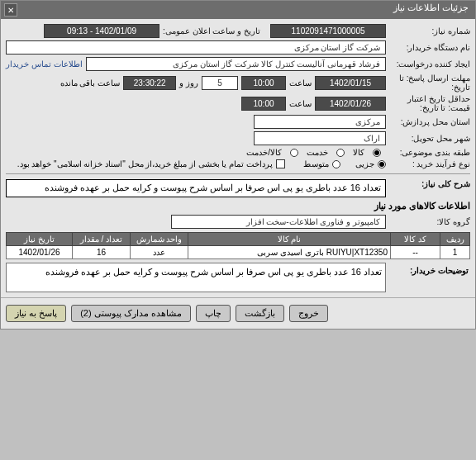 The width and height of the screenshot is (476, 460). Describe the element at coordinates (238, 253) in the screenshot. I see `table-row: 1 -- باتری اسیدی سربی RUIYU|XT12350 عدد …` at that location.